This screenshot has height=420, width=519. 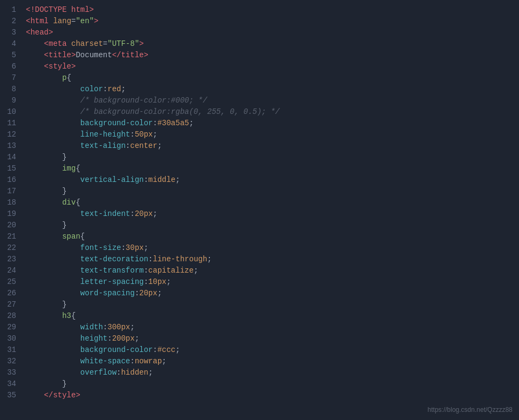 I want to click on token-property: overflow, so click(x=98, y=372).